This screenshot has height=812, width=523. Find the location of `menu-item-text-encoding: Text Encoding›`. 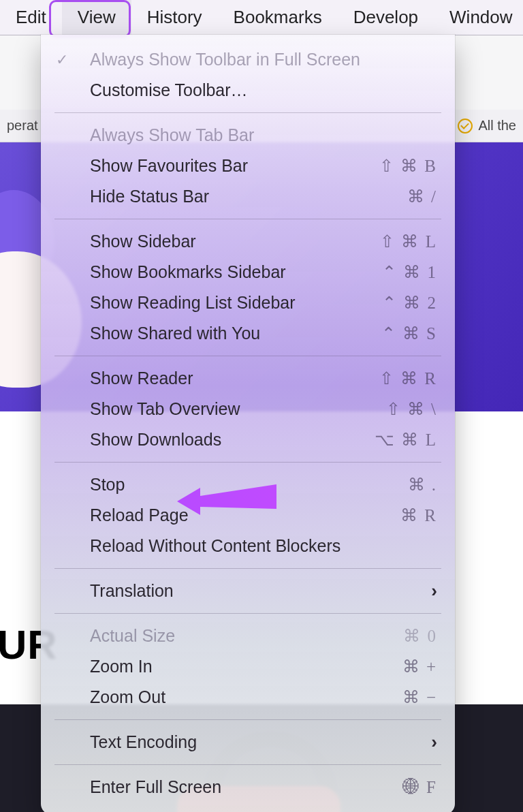

menu-item-text-encoding: Text Encoding› is located at coordinates (248, 743).